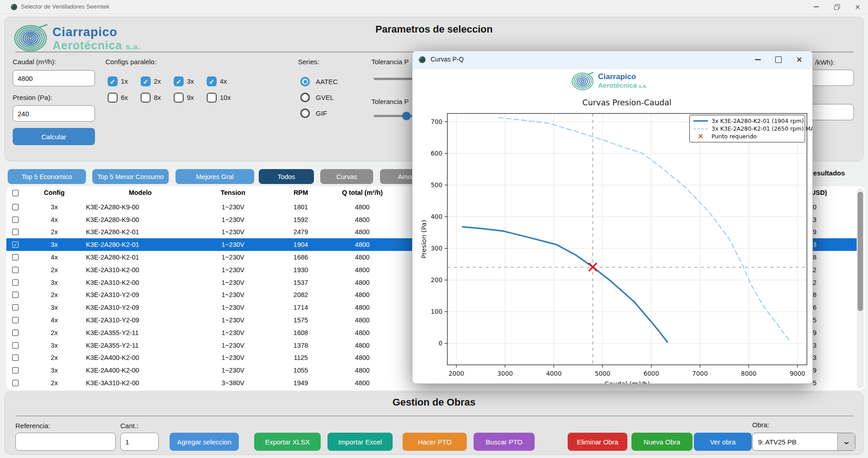  What do you see at coordinates (233, 193) in the screenshot?
I see `column-header-tension: Tension` at bounding box center [233, 193].